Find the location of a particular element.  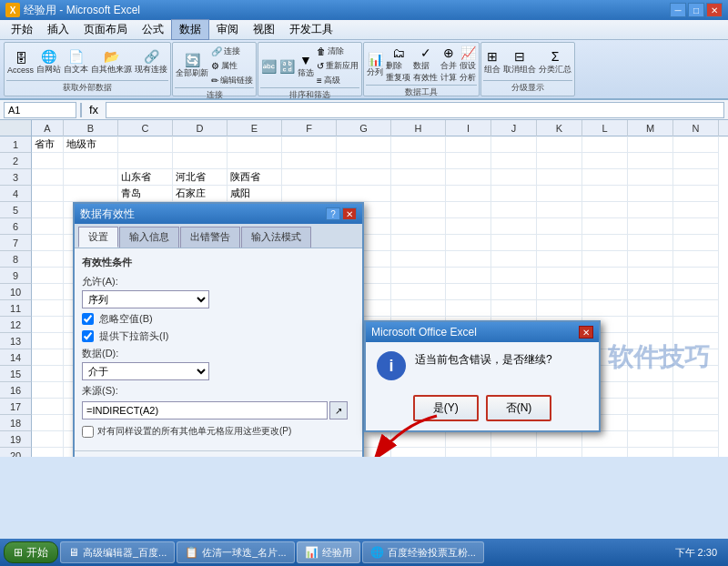

cell-j5 is located at coordinates (514, 210).